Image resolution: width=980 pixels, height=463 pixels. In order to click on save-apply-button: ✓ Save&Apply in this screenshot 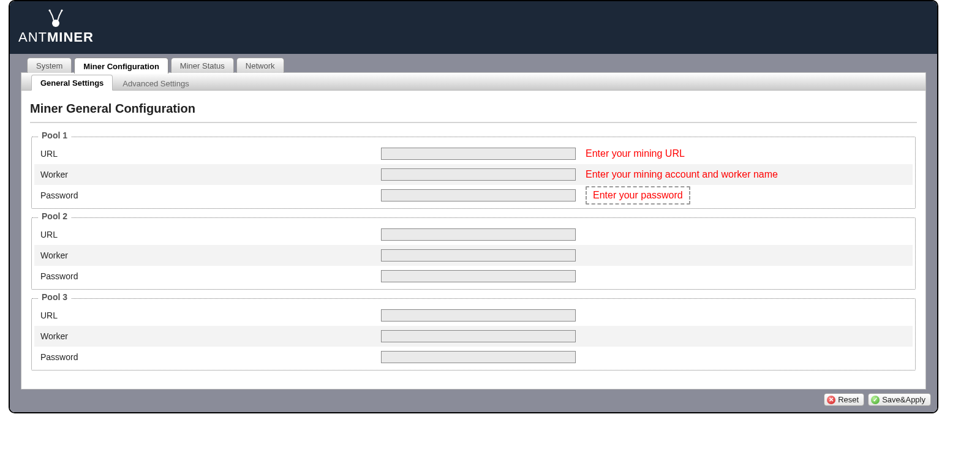, I will do `click(899, 399)`.